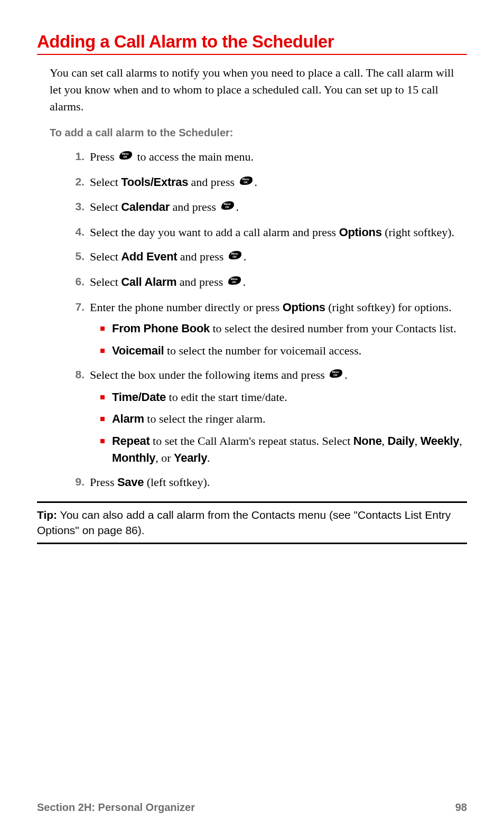  Describe the element at coordinates (284, 419) in the screenshot. I see `sub-item: Alarm to select the ringer alarm.` at that location.